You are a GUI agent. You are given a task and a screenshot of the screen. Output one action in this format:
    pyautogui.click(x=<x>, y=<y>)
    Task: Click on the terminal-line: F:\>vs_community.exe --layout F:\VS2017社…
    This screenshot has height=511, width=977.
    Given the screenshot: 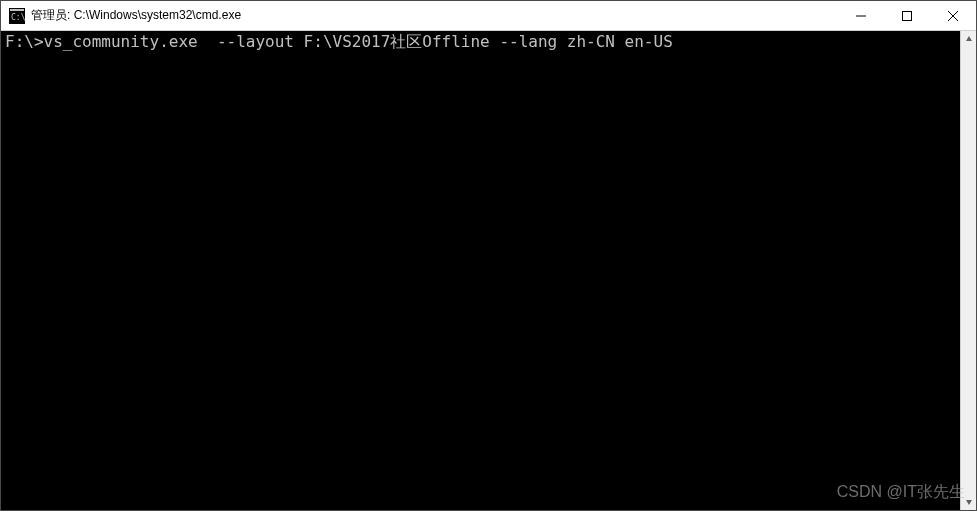 What is the action you would take?
    pyautogui.click(x=339, y=42)
    